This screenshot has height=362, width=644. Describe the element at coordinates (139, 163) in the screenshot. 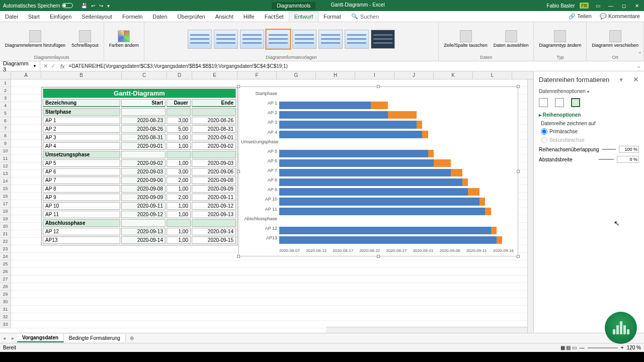

I see `table-row: AP 52020-09-021,002020-09-03` at that location.